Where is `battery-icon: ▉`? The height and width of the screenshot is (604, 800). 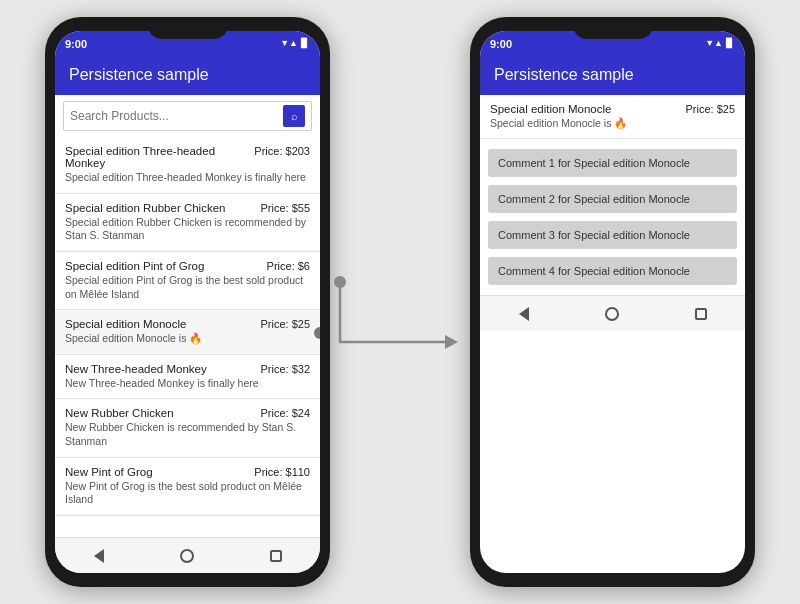
battery-icon: ▉ is located at coordinates (304, 43).